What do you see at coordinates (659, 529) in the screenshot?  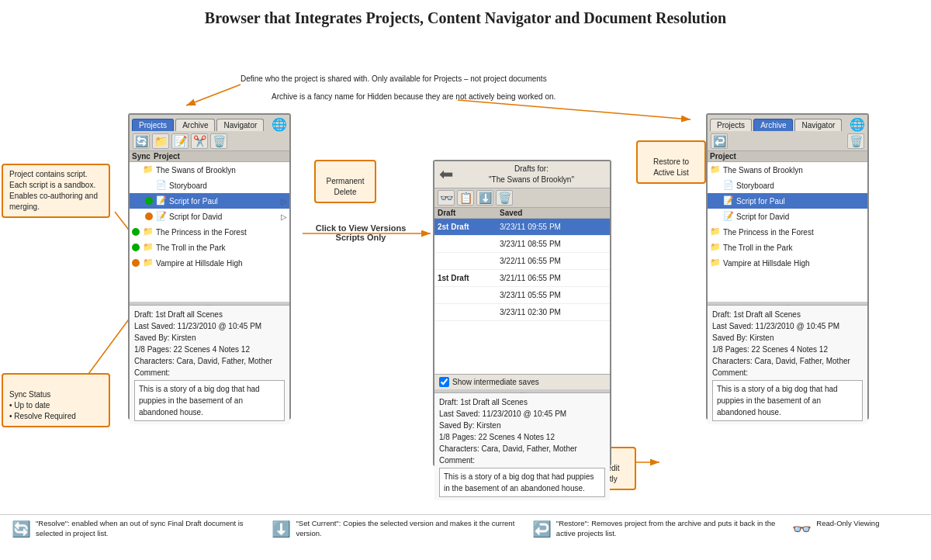 I see `legend-item-restore: ↩️ "Restore": Removes project from the a…` at bounding box center [659, 529].